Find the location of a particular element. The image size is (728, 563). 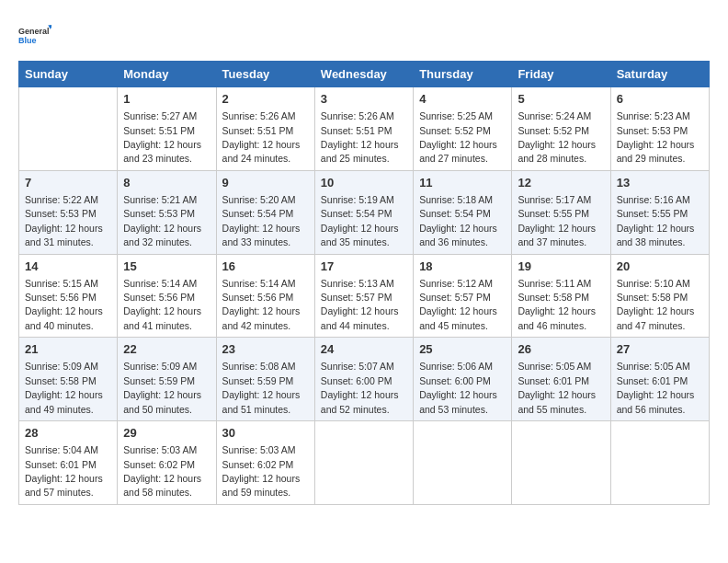

calendar-cell: 7Sunrise: 5:22 AMSunset: 5:53 PMDaylight… is located at coordinates (68, 212).